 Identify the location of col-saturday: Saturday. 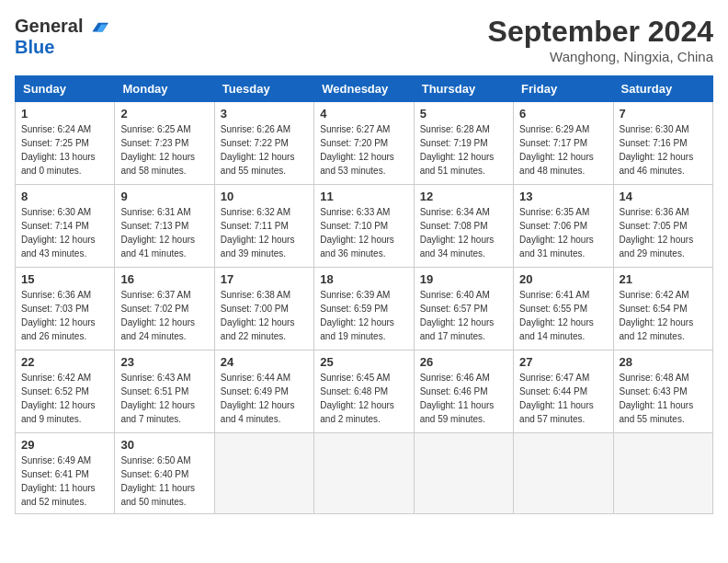
(663, 89).